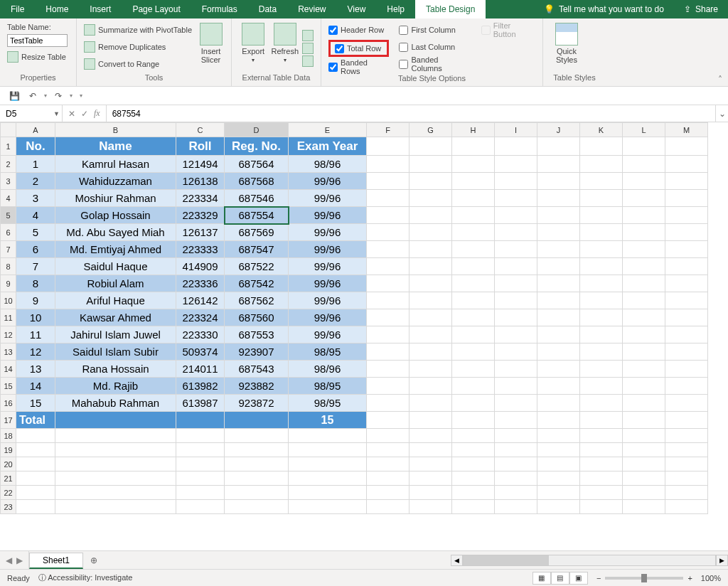 Image resolution: width=728 pixels, height=586 pixels. What do you see at coordinates (200, 369) in the screenshot?
I see `table-cell: 214011` at bounding box center [200, 369].